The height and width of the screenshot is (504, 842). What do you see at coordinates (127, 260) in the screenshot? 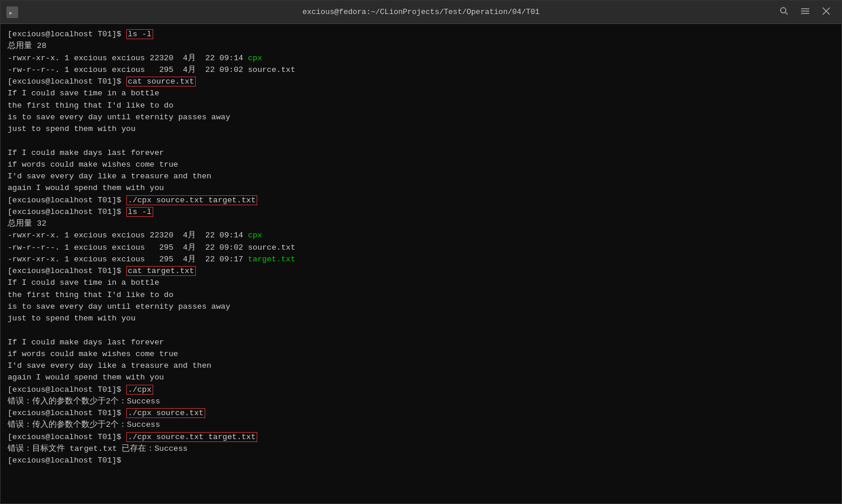
I see `text-part: -rwxr-xr-x. 1 excious excious 295 4月 22 …` at bounding box center [127, 260].